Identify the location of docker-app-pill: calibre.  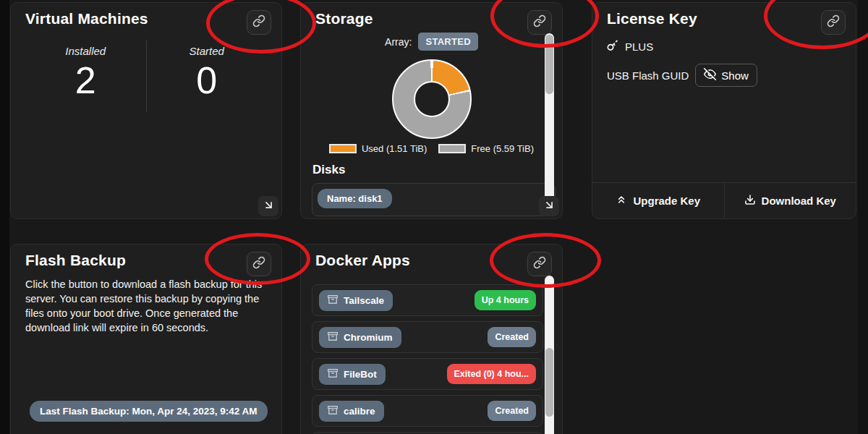
(352, 411).